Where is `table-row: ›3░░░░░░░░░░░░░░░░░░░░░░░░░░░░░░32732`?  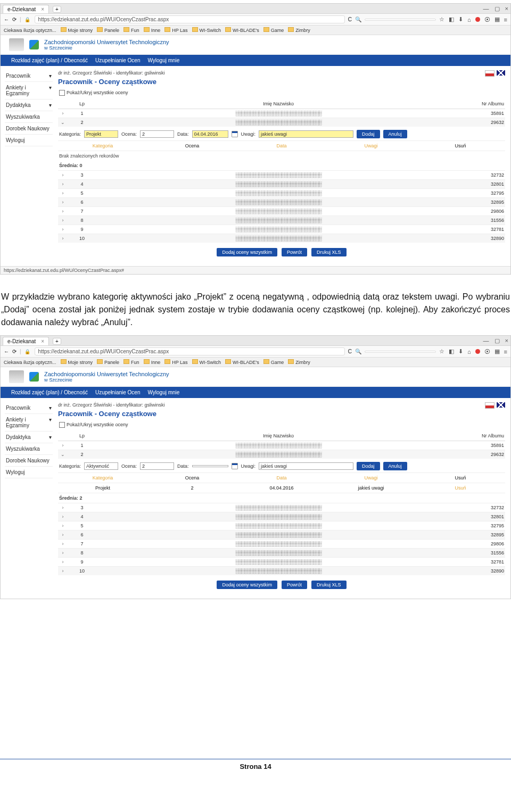 table-row: ›3░░░░░░░░░░░░░░░░░░░░░░░░░░░░░░32732 is located at coordinates (282, 508).